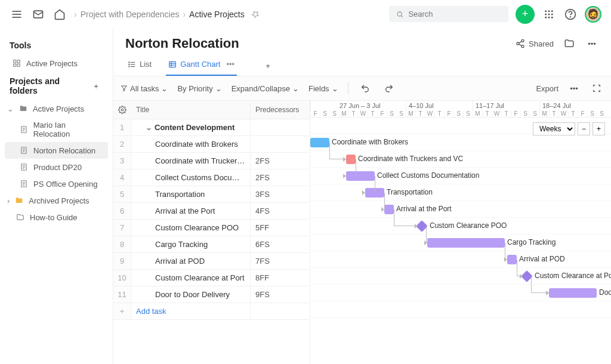 The width and height of the screenshot is (611, 364). What do you see at coordinates (140, 66) in the screenshot?
I see `tab-list: List` at bounding box center [140, 66].